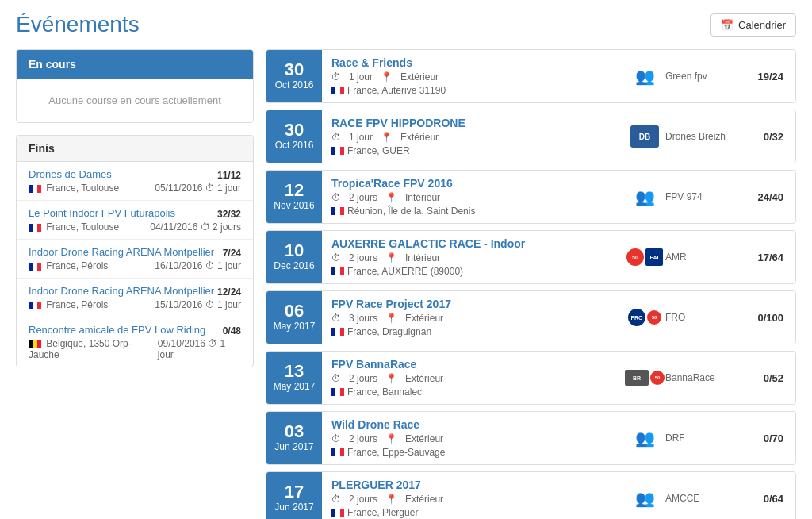 Image resolution: width=812 pixels, height=519 pixels. Describe the element at coordinates (471, 63) in the screenshot. I see `event-name: Race & Friends` at that location.